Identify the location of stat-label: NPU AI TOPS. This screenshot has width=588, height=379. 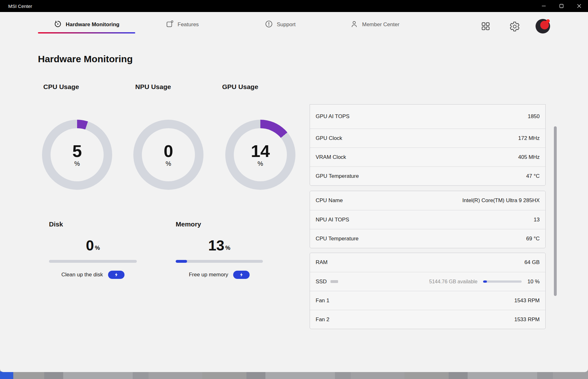
(332, 220).